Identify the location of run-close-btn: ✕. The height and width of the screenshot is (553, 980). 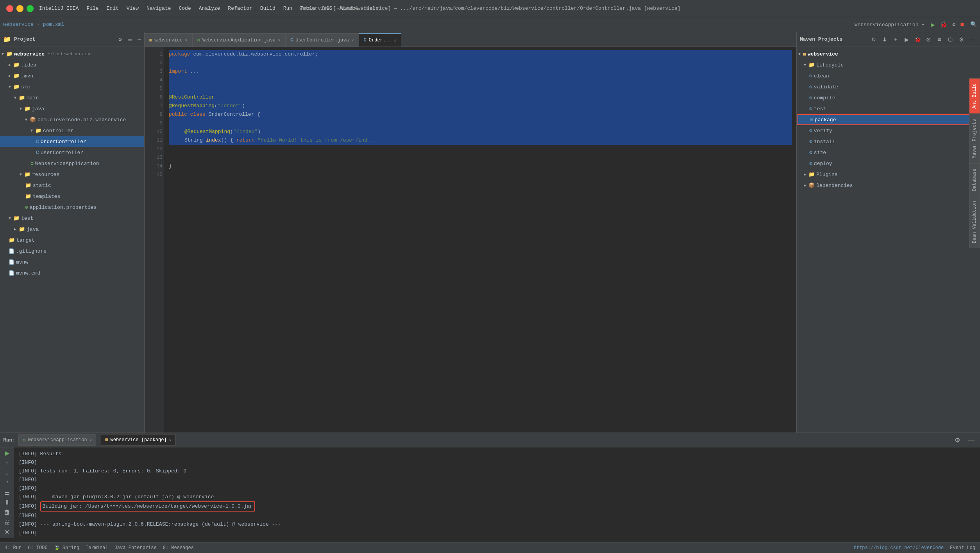
(7, 532).